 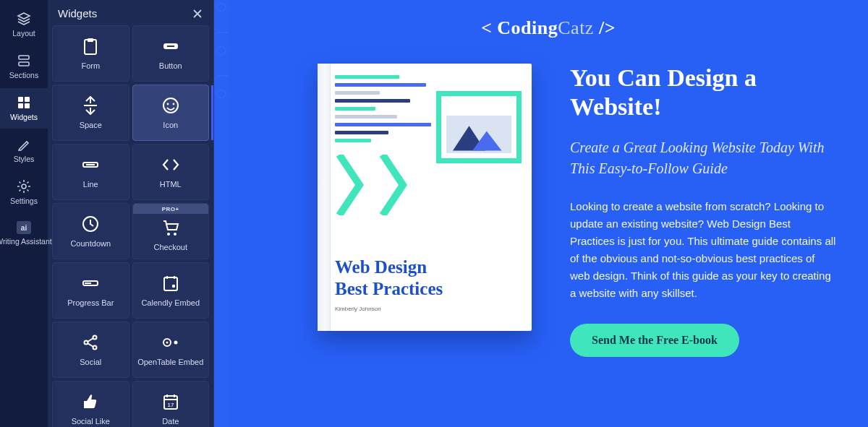 I want to click on widget-label: Space, so click(x=91, y=125).